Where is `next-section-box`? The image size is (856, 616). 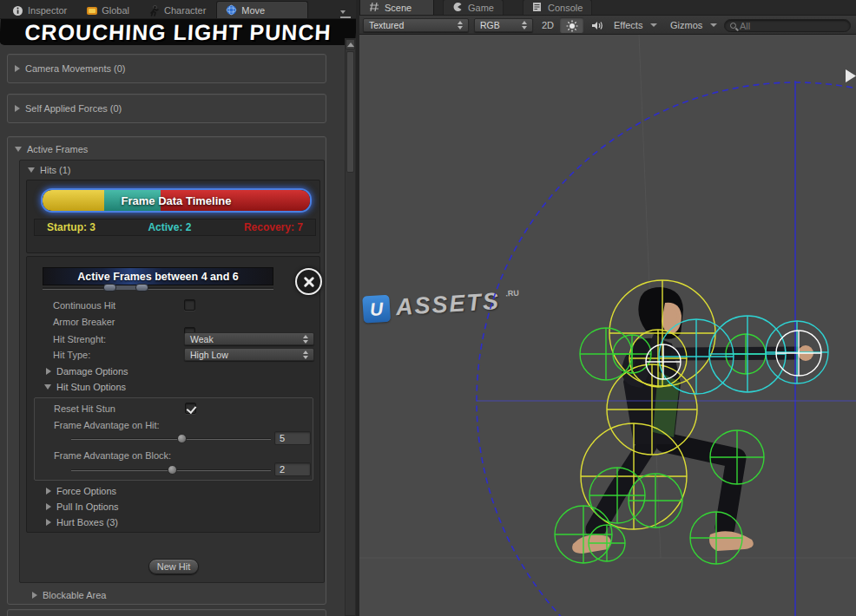 next-section-box is located at coordinates (167, 613).